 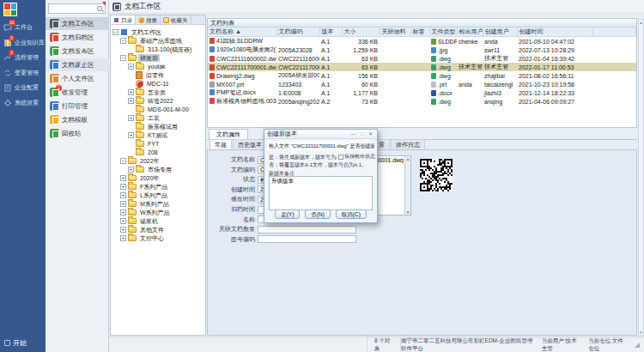 What do you see at coordinates (154, 126) in the screenshot?
I see `tree-node: 振形模试用` at bounding box center [154, 126].